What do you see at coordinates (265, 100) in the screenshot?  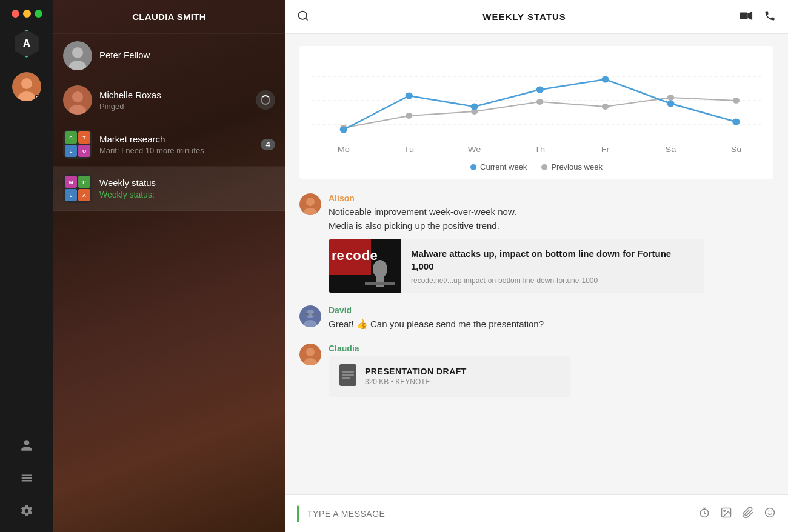 I see `michelle-badge` at bounding box center [265, 100].